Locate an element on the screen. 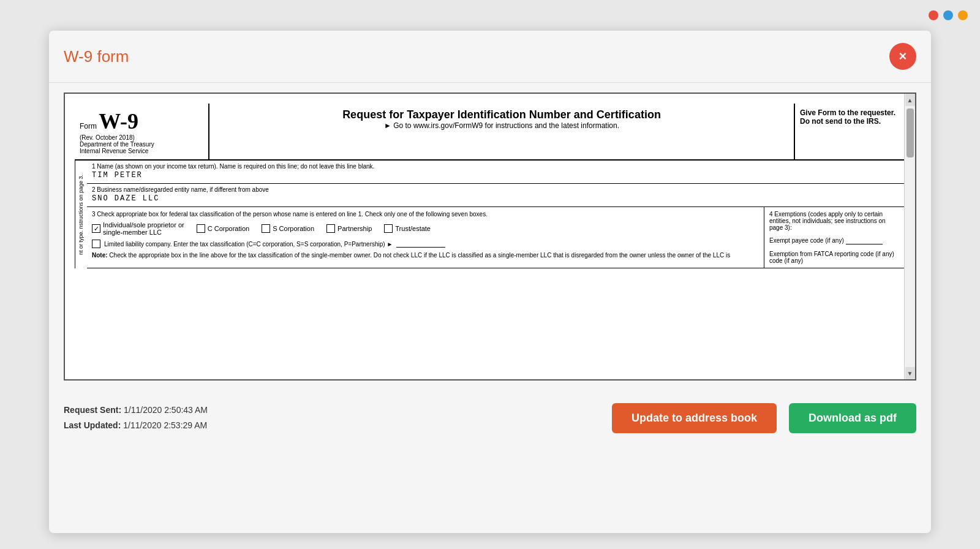  checkbox-individual-box is located at coordinates (96, 229).